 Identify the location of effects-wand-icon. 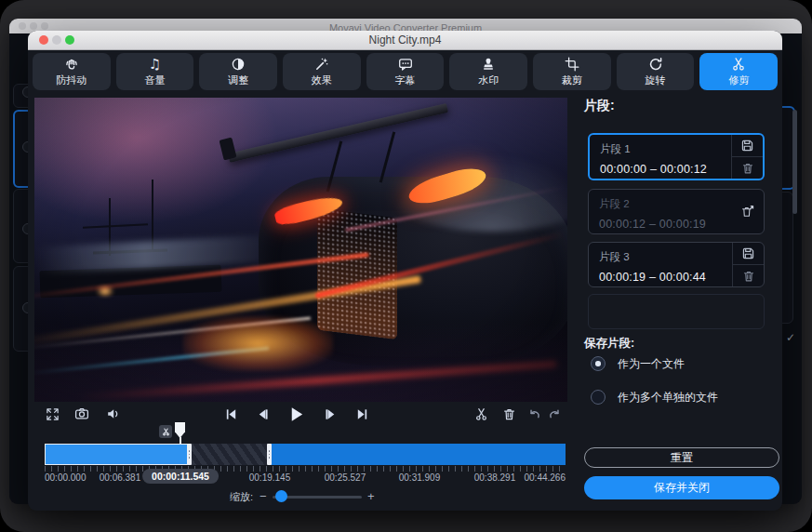
(322, 65).